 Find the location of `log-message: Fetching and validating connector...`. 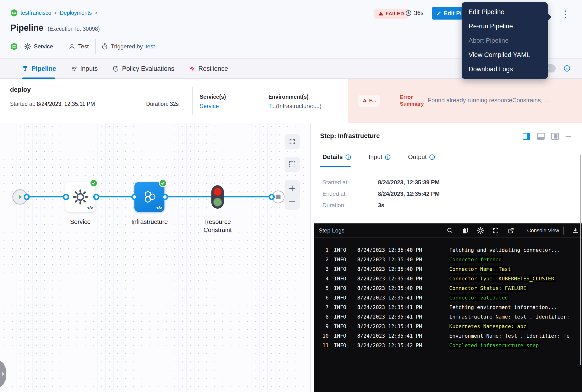

log-message: Fetching and validating connector... is located at coordinates (505, 250).